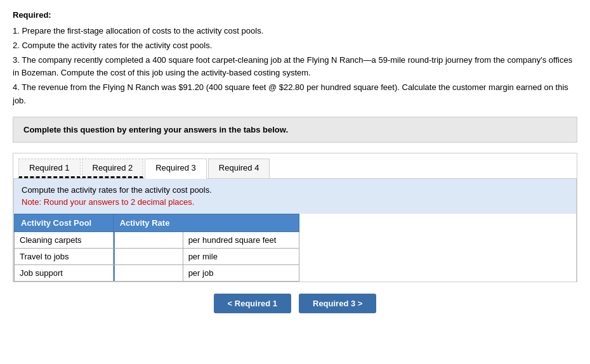  What do you see at coordinates (295, 15) in the screenshot?
I see `required-label: Required:` at bounding box center [295, 15].